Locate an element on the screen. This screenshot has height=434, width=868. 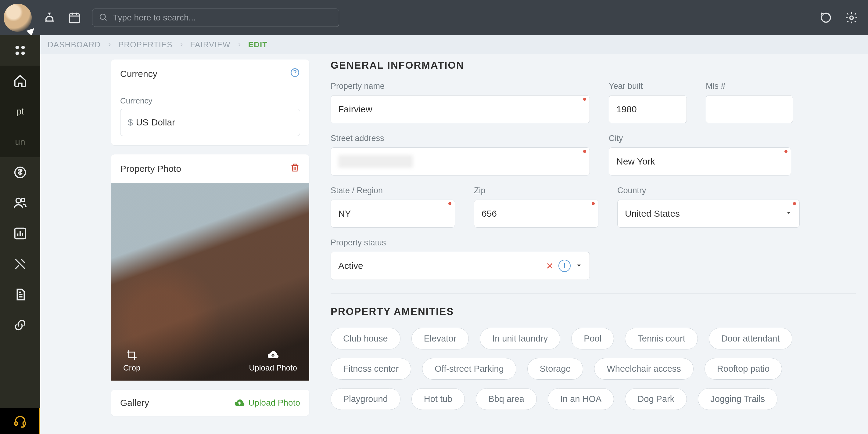
gallery-card: Gallery Upload Photo is located at coordinates (210, 403).